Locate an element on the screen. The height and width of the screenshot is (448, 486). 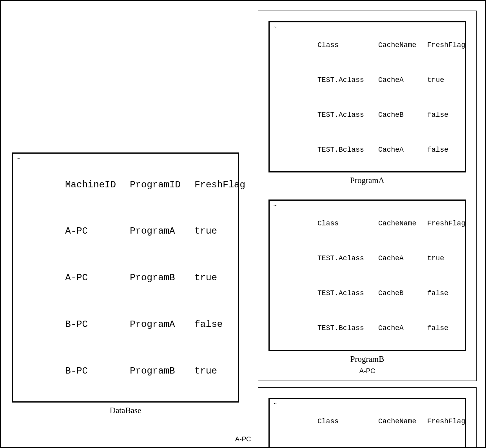
program-label: ProgramA is located at coordinates (367, 180).